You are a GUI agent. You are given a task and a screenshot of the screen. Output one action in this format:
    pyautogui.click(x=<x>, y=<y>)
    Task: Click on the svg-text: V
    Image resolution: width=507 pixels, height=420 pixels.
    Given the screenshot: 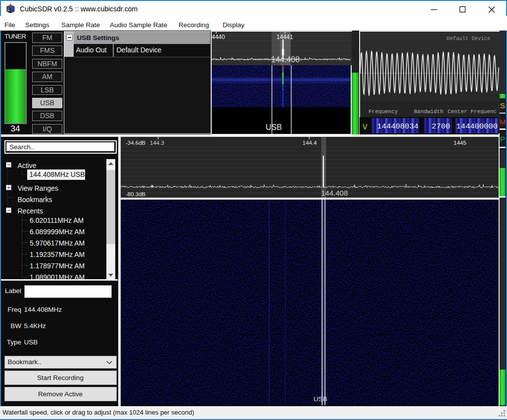 What is the action you would take?
    pyautogui.click(x=365, y=127)
    